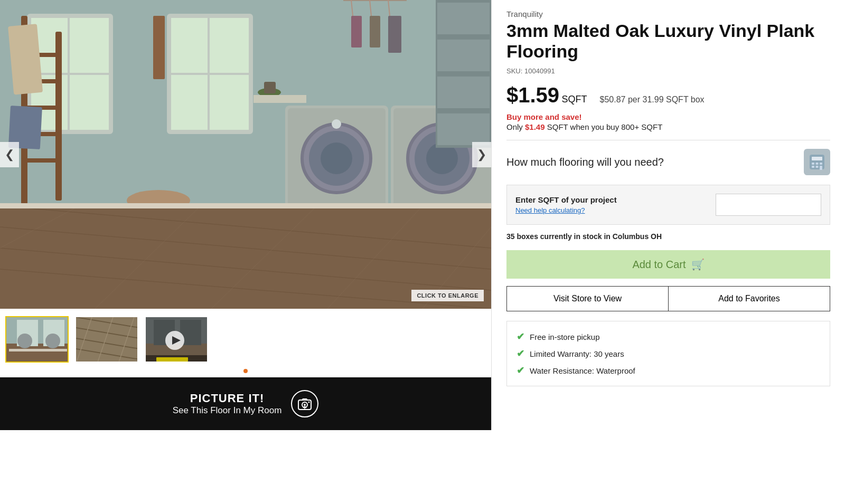  Describe the element at coordinates (482, 155) in the screenshot. I see `next-image-button: ❯` at that location.